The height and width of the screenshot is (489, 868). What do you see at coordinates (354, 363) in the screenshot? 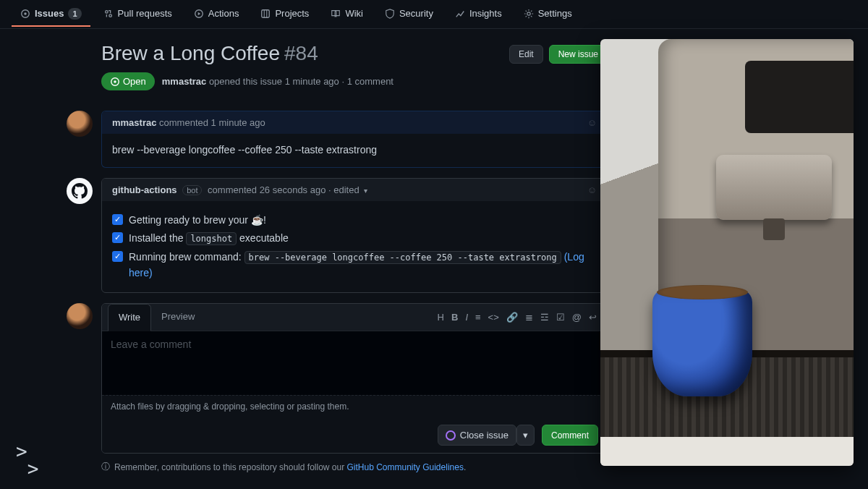
I see `comment-textarea: Leave a comment` at bounding box center [354, 363].